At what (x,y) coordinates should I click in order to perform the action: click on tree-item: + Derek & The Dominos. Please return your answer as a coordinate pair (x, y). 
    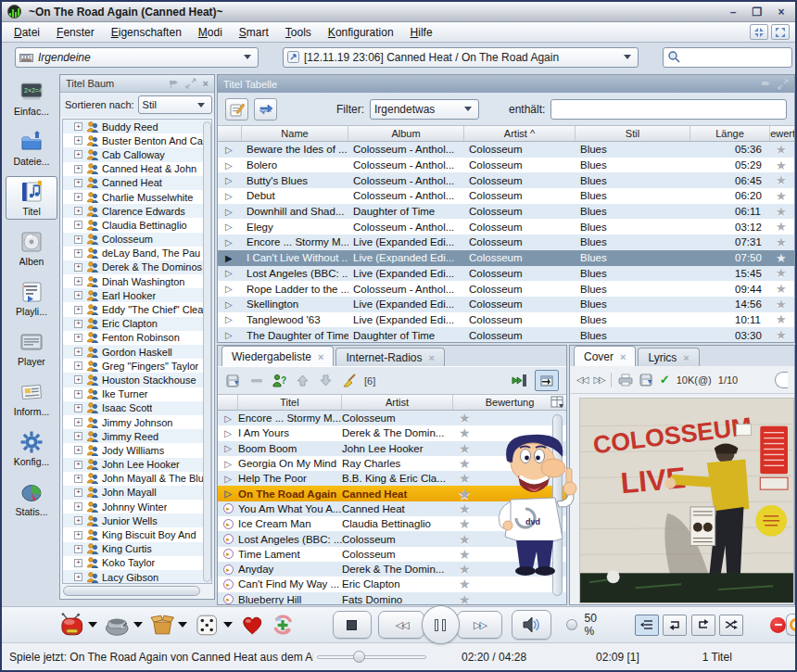
    Looking at the image, I should click on (137, 267).